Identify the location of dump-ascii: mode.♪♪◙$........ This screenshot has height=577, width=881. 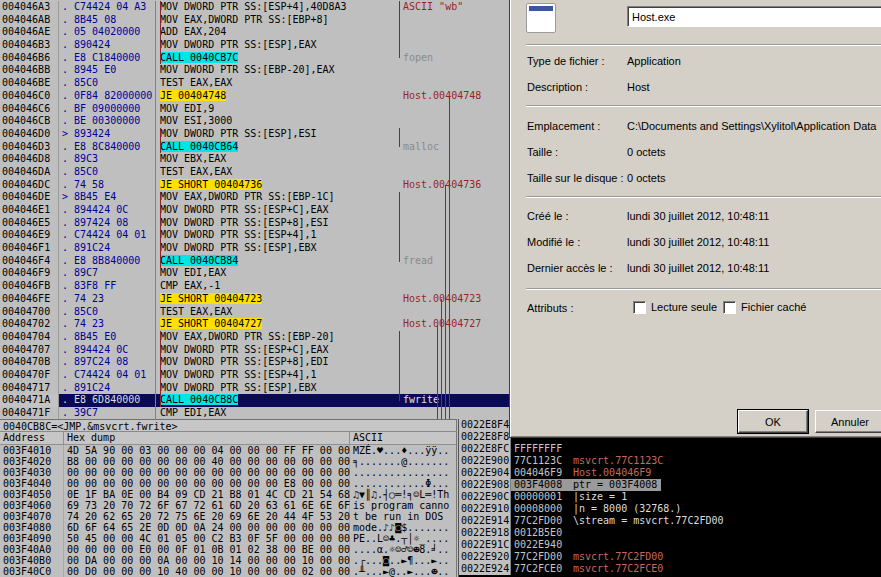
(403, 528).